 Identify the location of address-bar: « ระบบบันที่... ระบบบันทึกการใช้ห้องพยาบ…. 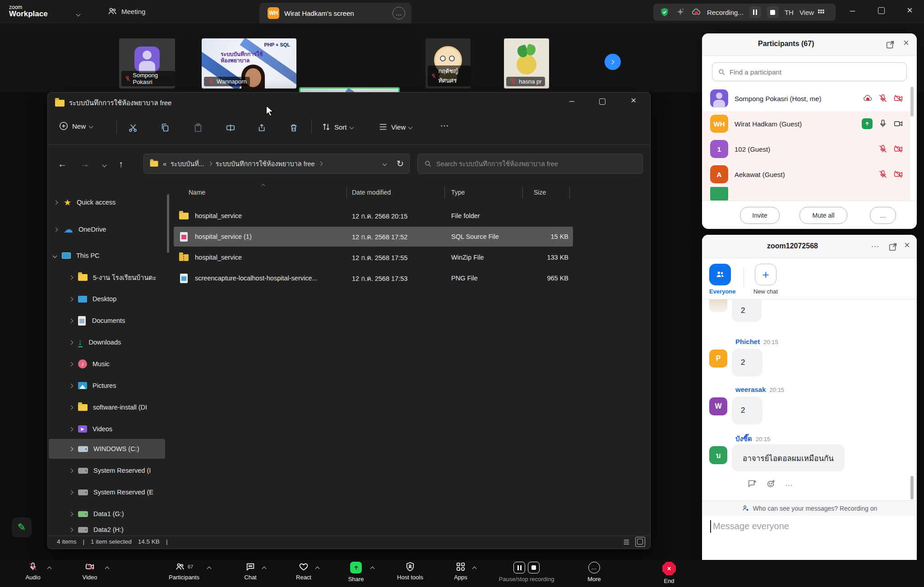
(277, 163).